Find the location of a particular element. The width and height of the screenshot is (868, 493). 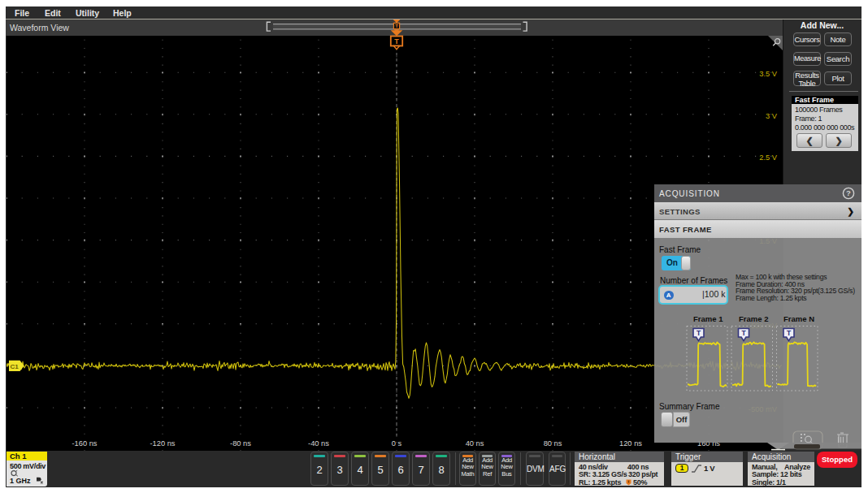

svg-text: -80 ns is located at coordinates (241, 443).